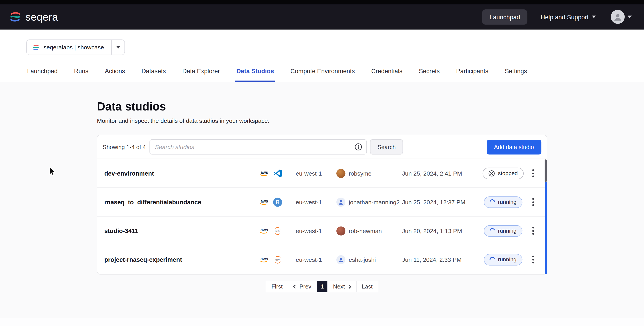  I want to click on scrollbar-thumb, so click(546, 171).